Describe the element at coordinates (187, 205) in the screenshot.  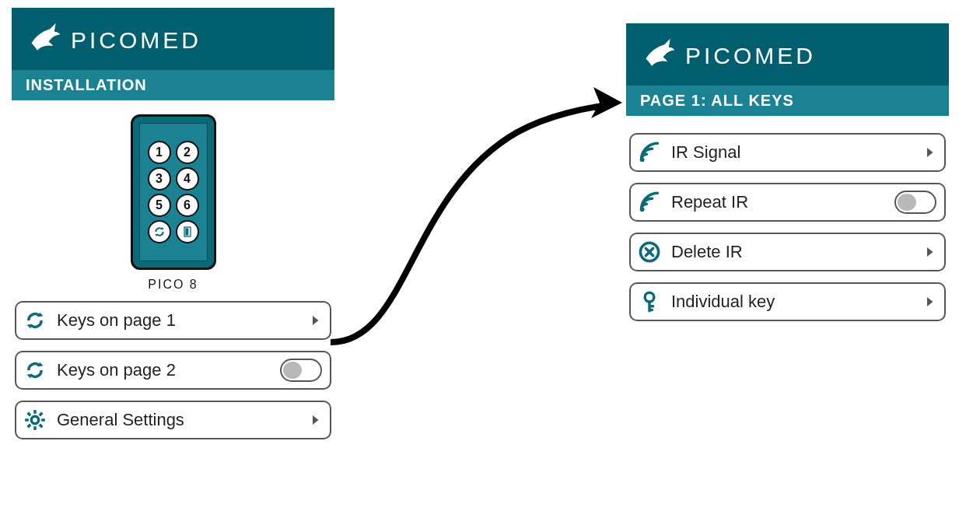
I see `device-key: 6` at that location.